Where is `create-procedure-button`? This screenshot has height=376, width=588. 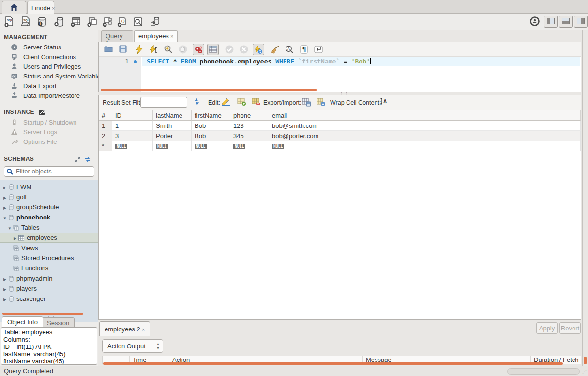
create-procedure-button is located at coordinates (108, 22).